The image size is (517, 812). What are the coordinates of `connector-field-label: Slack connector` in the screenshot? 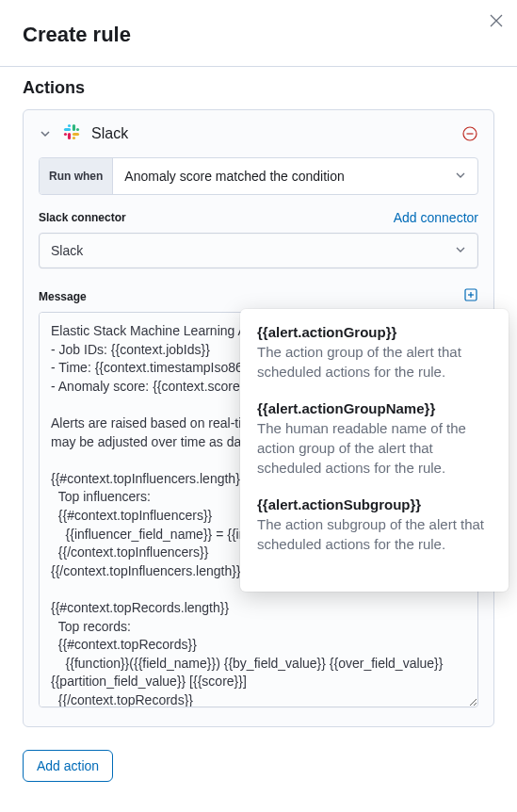 It's located at (83, 218).